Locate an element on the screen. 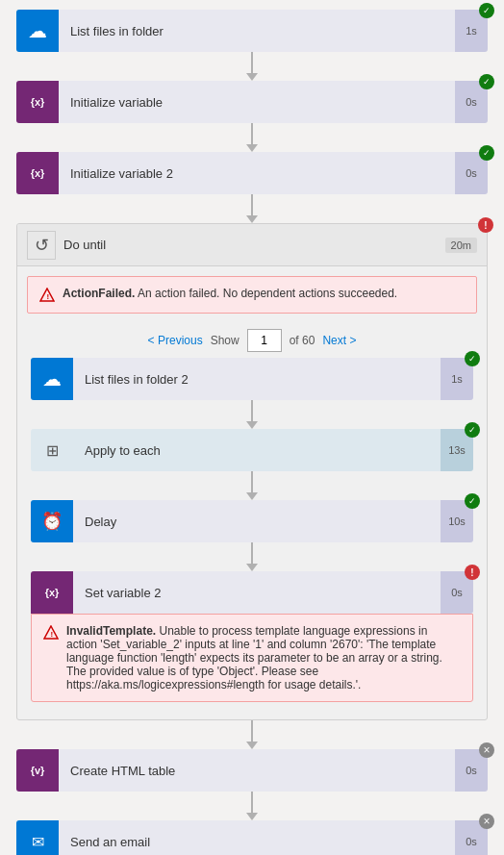 This screenshot has width=504, height=855. error-message: An action failed. No dependent actions s… is located at coordinates (265, 293).